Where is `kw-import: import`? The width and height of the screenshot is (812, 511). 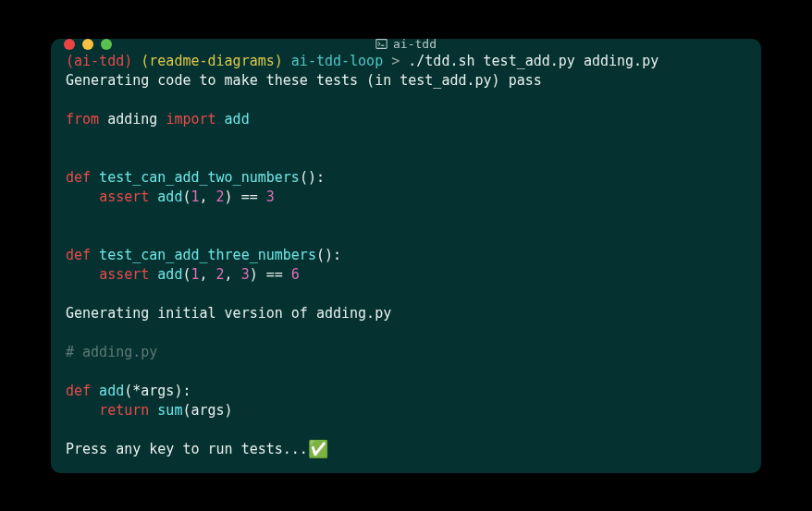
kw-import: import is located at coordinates (191, 119).